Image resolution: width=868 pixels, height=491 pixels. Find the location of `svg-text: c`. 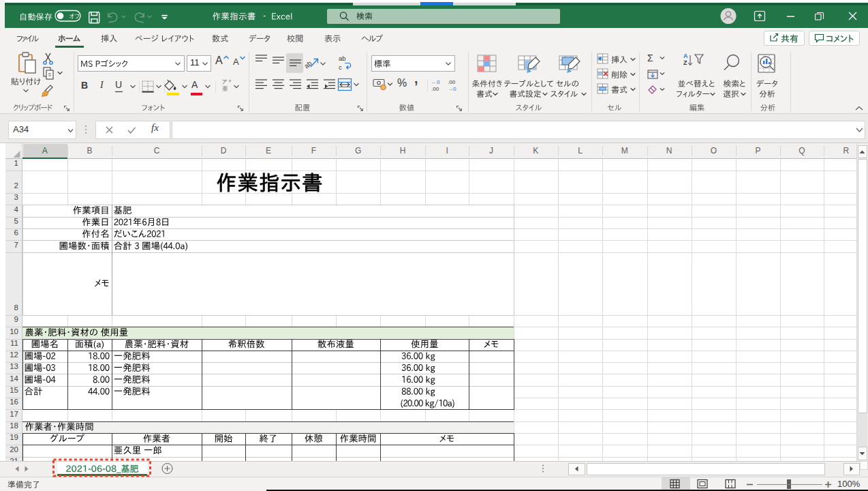

svg-text: c is located at coordinates (341, 67).